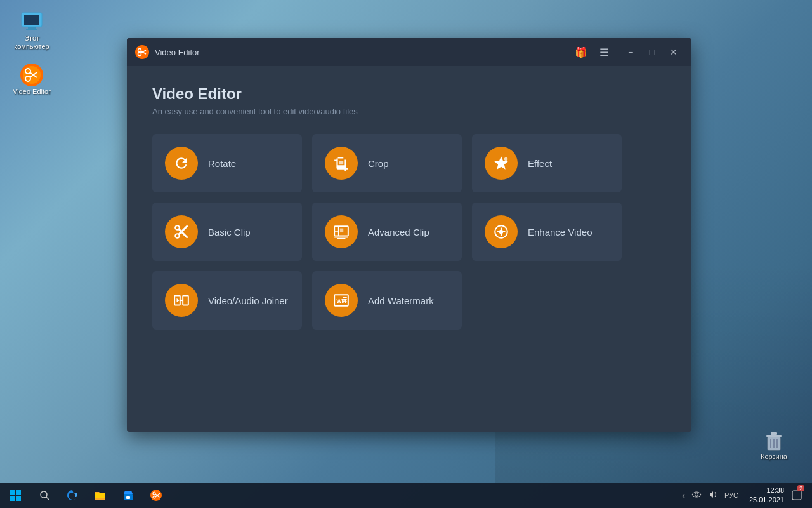  What do you see at coordinates (32, 53) in the screenshot?
I see `desktop-icons: Этот компьютер Video Editor` at bounding box center [32, 53].